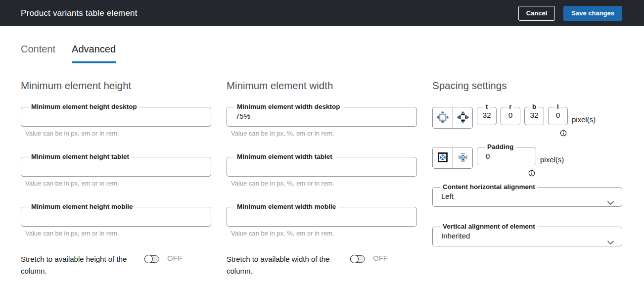 The image size is (644, 285). I want to click on horizontal-alignment-label: Content horizontal alignment, so click(489, 187).